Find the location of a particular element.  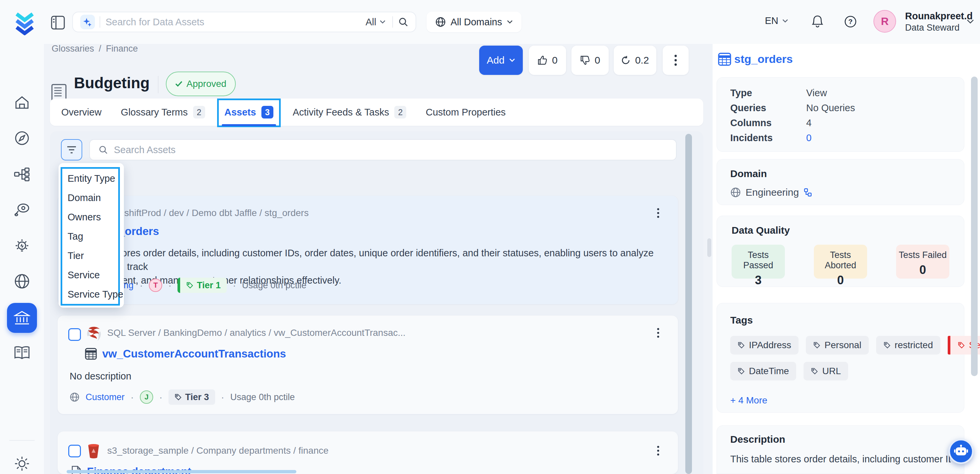

more-actions-button is located at coordinates (676, 60).